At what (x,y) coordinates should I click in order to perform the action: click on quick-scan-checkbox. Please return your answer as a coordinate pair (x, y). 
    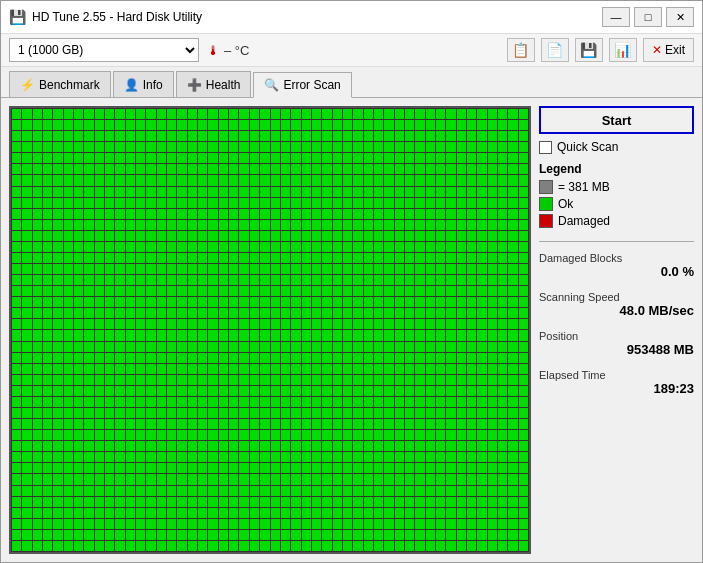
    Looking at the image, I should click on (546, 148).